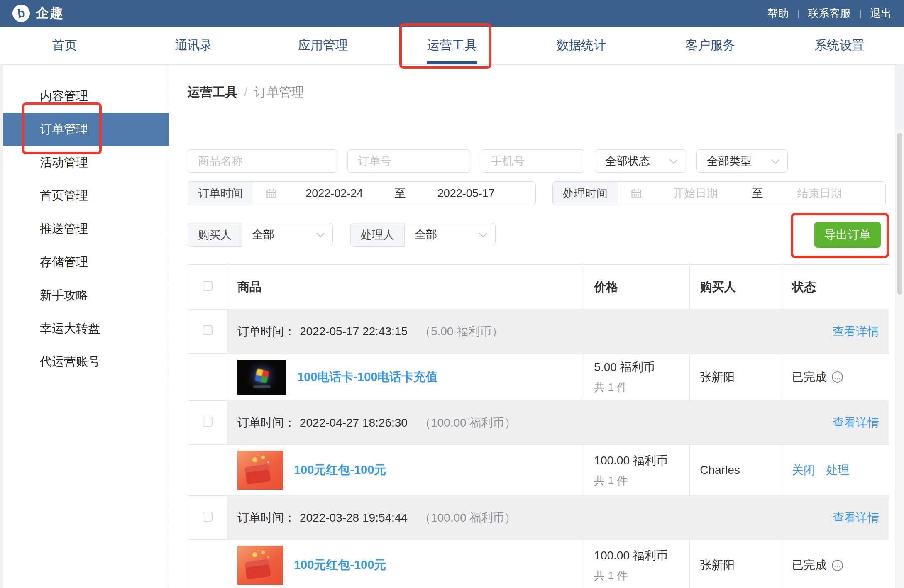 This screenshot has width=904, height=588. What do you see at coordinates (742, 161) in the screenshot?
I see `type-select: 全部类型` at bounding box center [742, 161].